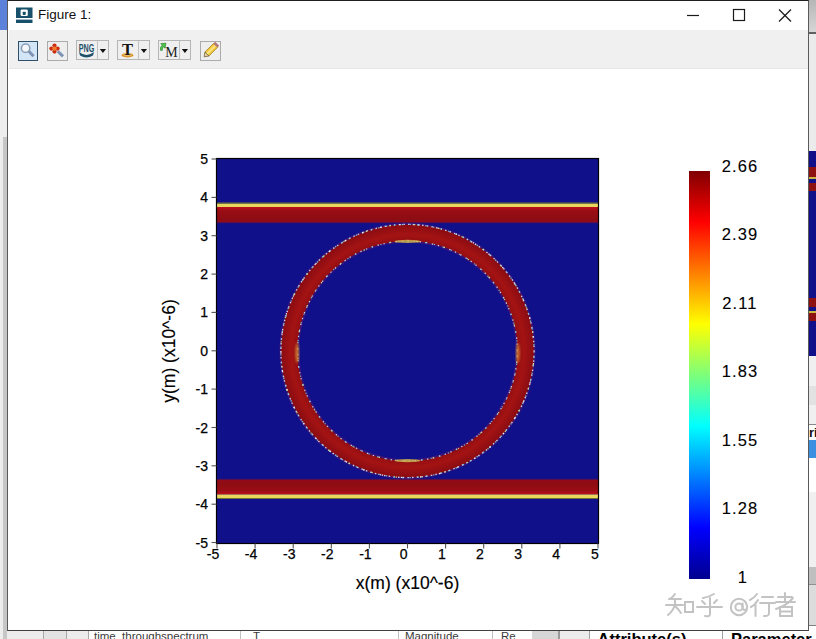 This screenshot has height=639, width=816. I want to click on svg-text: 2.66, so click(740, 166).